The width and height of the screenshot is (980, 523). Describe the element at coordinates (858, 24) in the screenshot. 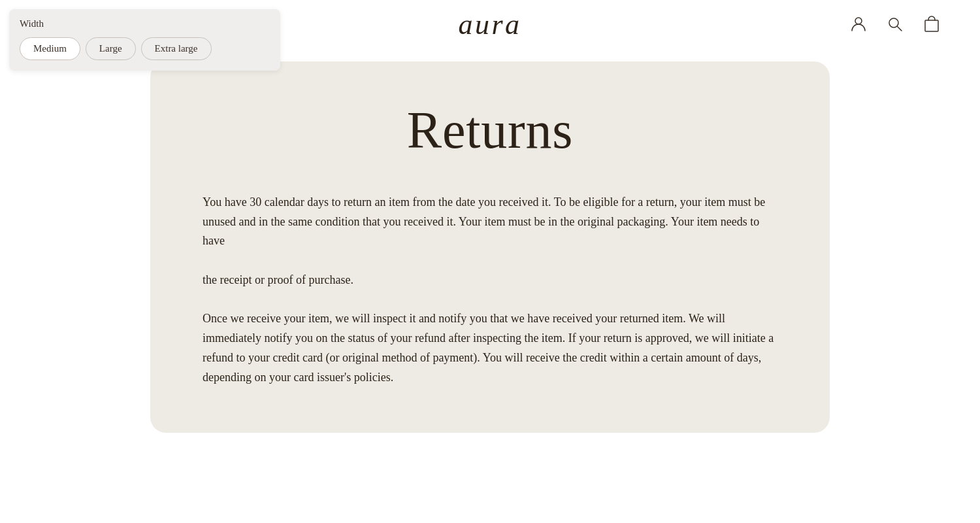

I see `account-icon` at that location.